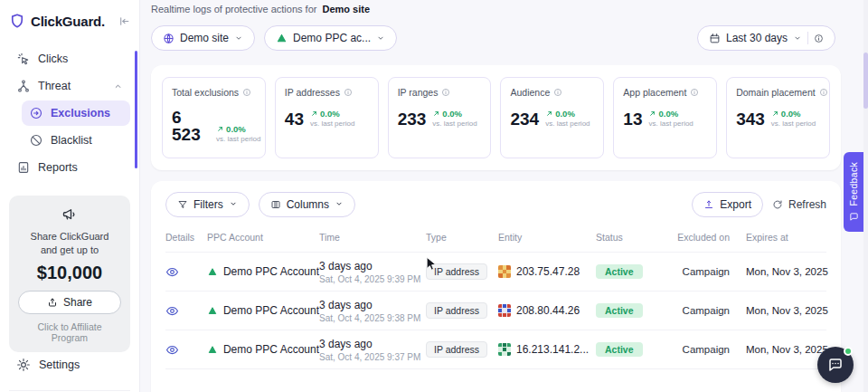  I want to click on sidebar-collapse-icon, so click(125, 22).